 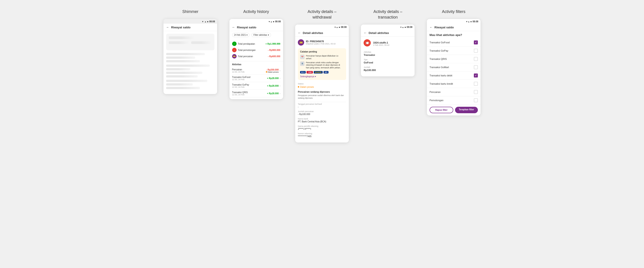 What do you see at coordinates (256, 71) in the screenshot?
I see `activity-item-pencairan: Pencairan 12:30, 24 Feb - Rp200.000 Dala…` at bounding box center [256, 71].